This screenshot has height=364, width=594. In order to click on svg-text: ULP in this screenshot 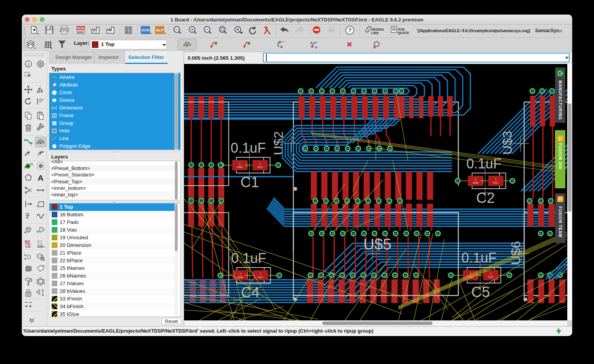, I will do `click(160, 30)`.